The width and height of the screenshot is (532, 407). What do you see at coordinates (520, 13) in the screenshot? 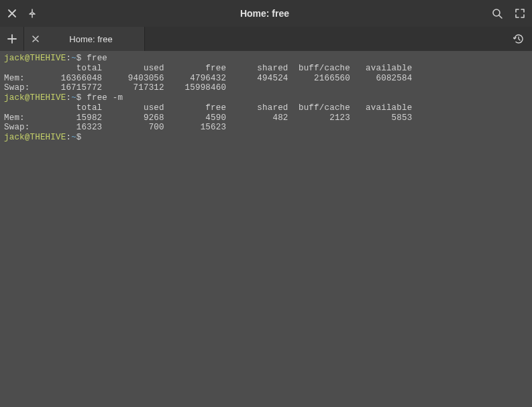
I see `expand-icon` at bounding box center [520, 13].